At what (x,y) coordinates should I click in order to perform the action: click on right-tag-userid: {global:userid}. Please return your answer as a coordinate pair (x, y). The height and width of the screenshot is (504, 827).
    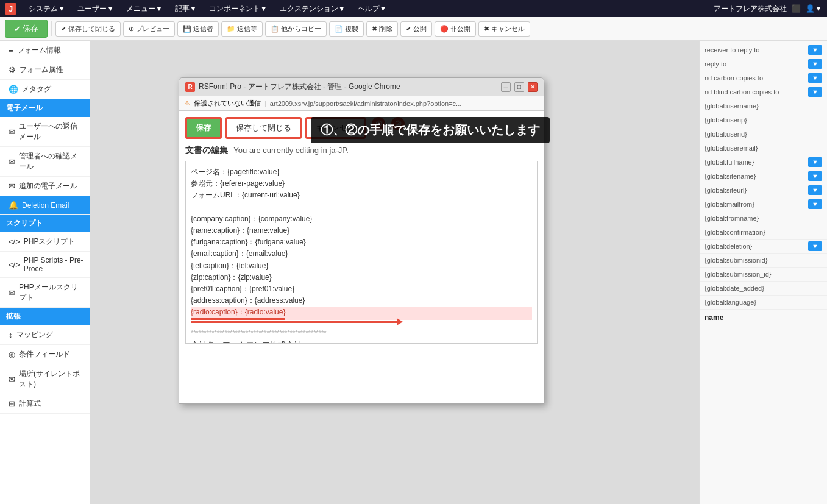
    Looking at the image, I should click on (763, 134).